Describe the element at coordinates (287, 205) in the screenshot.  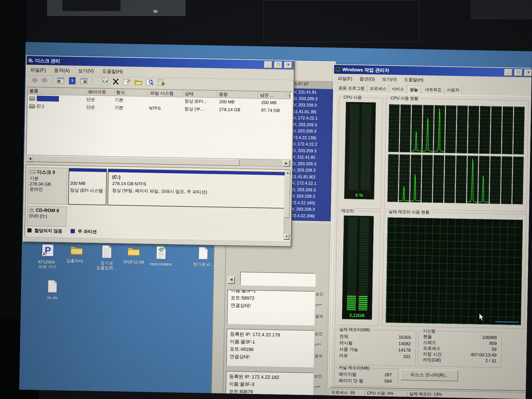
I see `vertical-scrollbar: ▲ ▼` at that location.